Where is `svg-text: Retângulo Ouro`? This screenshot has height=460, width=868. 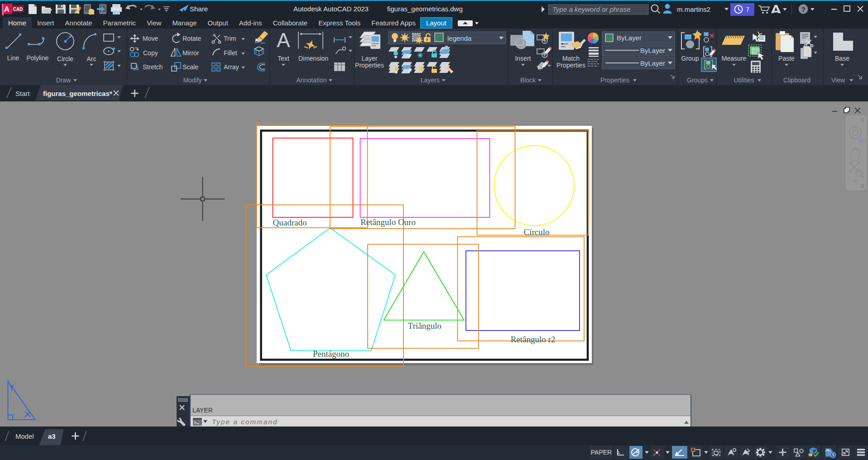 svg-text: Retângulo Ouro is located at coordinates (388, 222).